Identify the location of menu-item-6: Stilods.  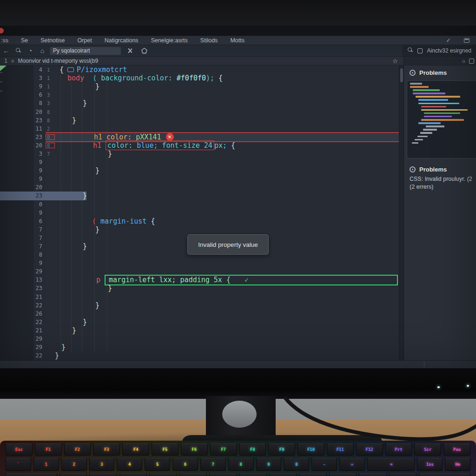
(209, 40).